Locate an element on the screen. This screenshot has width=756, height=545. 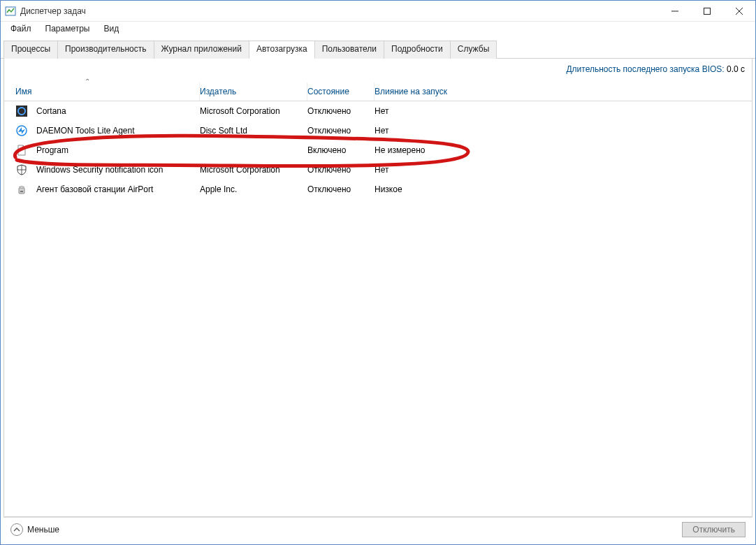
disable-button: Отключить is located at coordinates (714, 530).